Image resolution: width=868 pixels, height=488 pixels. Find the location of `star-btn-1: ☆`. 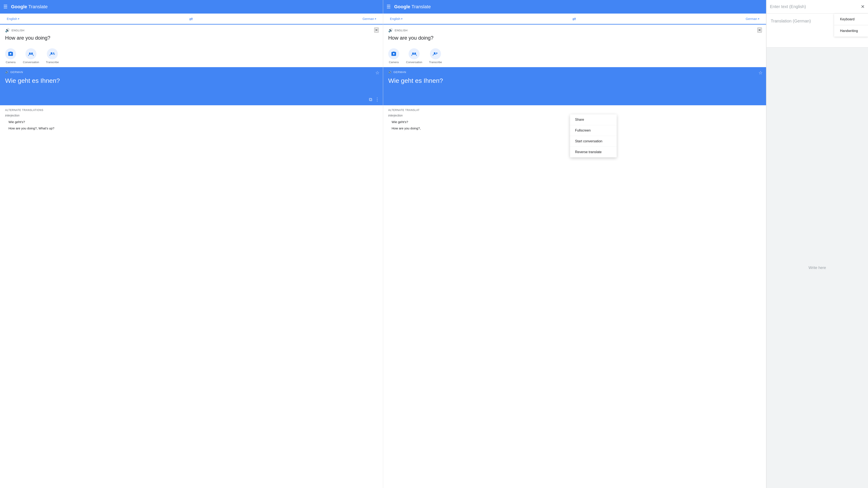

star-btn-1: ☆ is located at coordinates (377, 73).